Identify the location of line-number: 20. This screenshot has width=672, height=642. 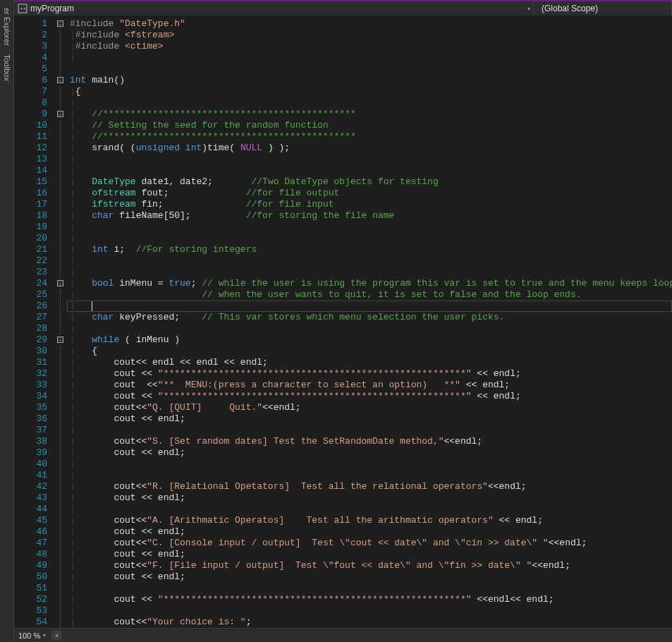
(31, 238).